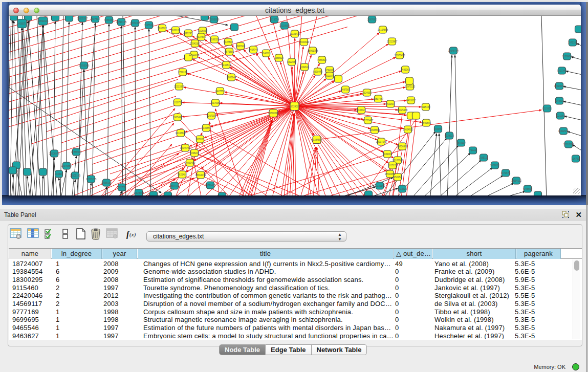 This screenshot has width=588, height=372. I want to click on svg-text: 19166827, so click(181, 133).